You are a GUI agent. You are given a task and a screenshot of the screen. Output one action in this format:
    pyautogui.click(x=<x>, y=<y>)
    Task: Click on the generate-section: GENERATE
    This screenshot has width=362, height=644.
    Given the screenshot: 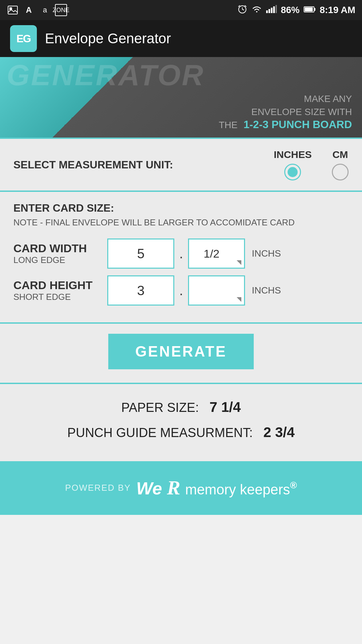 What is the action you would take?
    pyautogui.click(x=181, y=354)
    